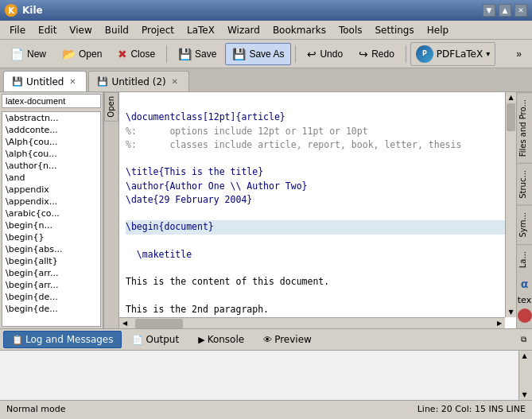 This screenshot has width=532, height=419. I want to click on menu-latex: LaTeX, so click(200, 30).